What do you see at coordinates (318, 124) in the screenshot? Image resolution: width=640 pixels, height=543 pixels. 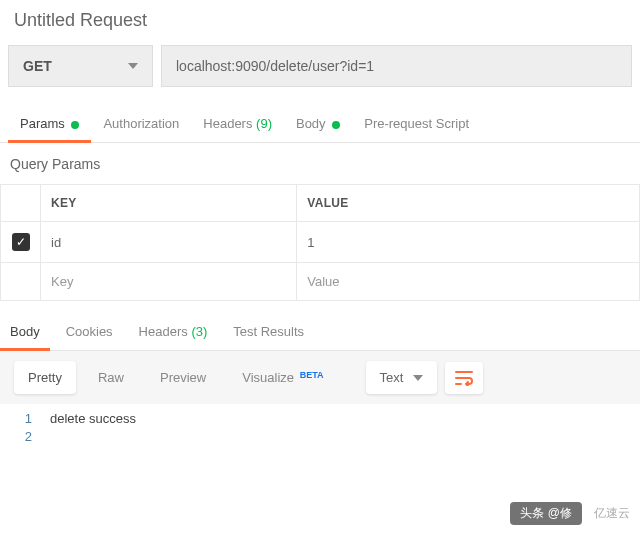 I see `tab-body: Body` at bounding box center [318, 124].